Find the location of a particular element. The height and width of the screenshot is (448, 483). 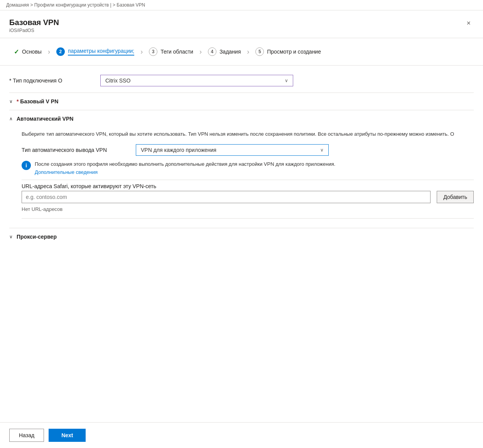

proxy-arrow: ∨ is located at coordinates (11, 237).